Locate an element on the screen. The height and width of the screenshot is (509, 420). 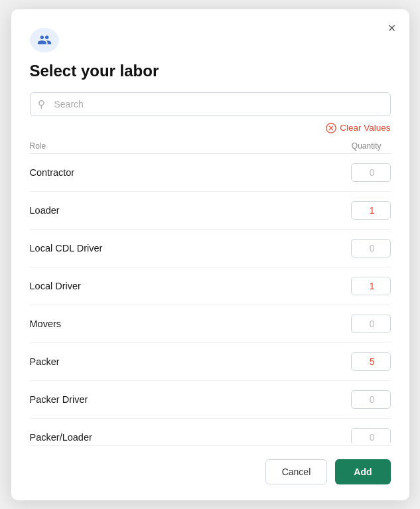
labor-role-name: Contractor is located at coordinates (52, 173).